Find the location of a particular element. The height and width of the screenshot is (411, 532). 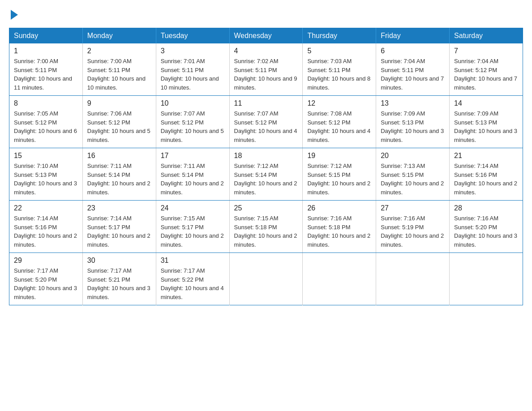

day-info: Sunrise: 7:01 AMSunset: 5:11 PMDaylight:… is located at coordinates (193, 74).